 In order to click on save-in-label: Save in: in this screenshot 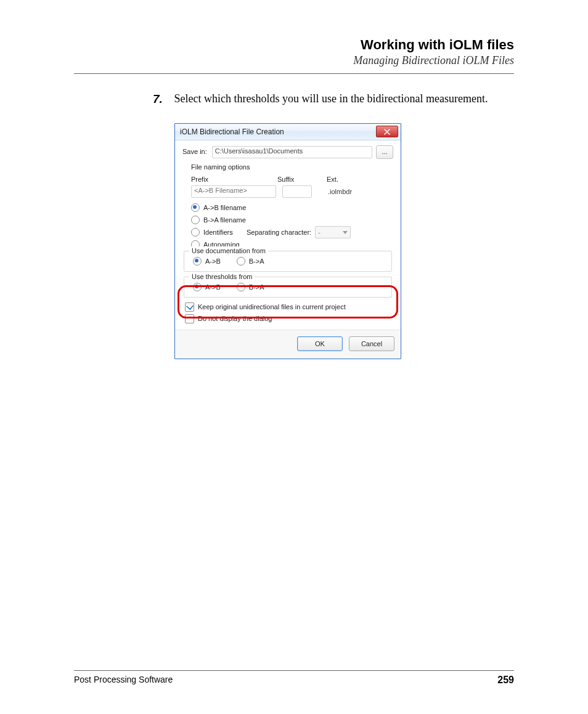, I will do `click(195, 152)`.